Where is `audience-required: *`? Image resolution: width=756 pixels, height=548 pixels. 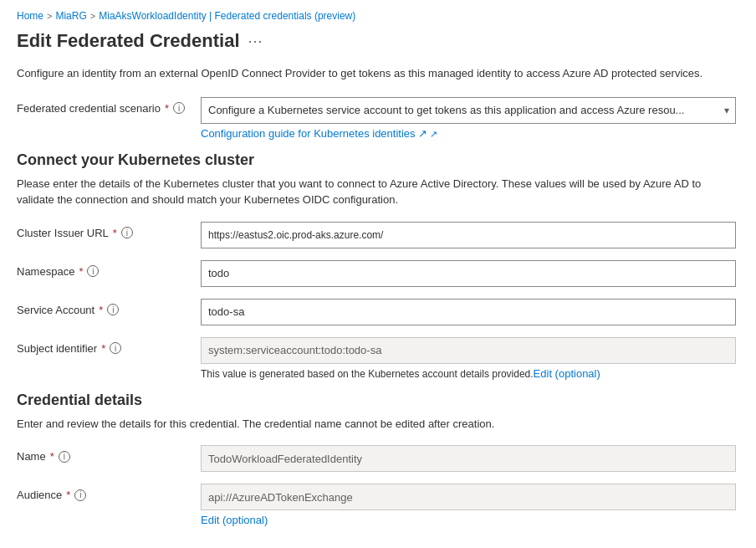 audience-required: * is located at coordinates (69, 495).